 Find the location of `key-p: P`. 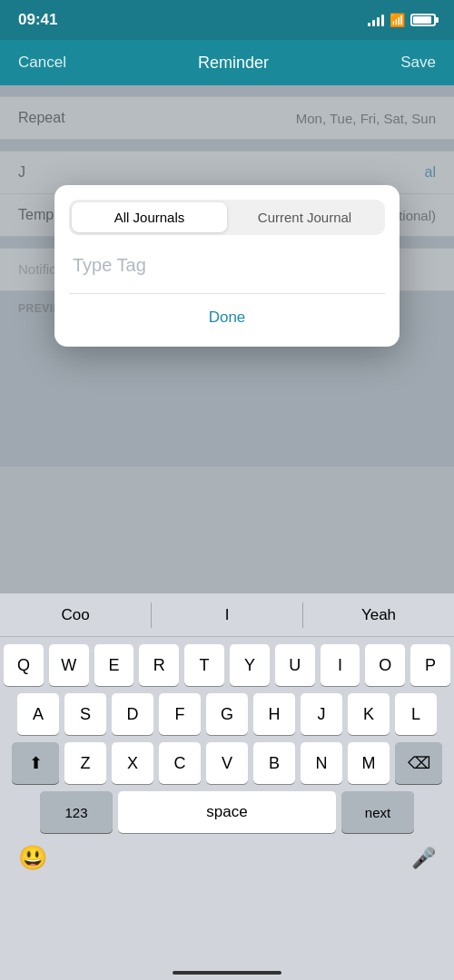

key-p: P is located at coordinates (430, 665).